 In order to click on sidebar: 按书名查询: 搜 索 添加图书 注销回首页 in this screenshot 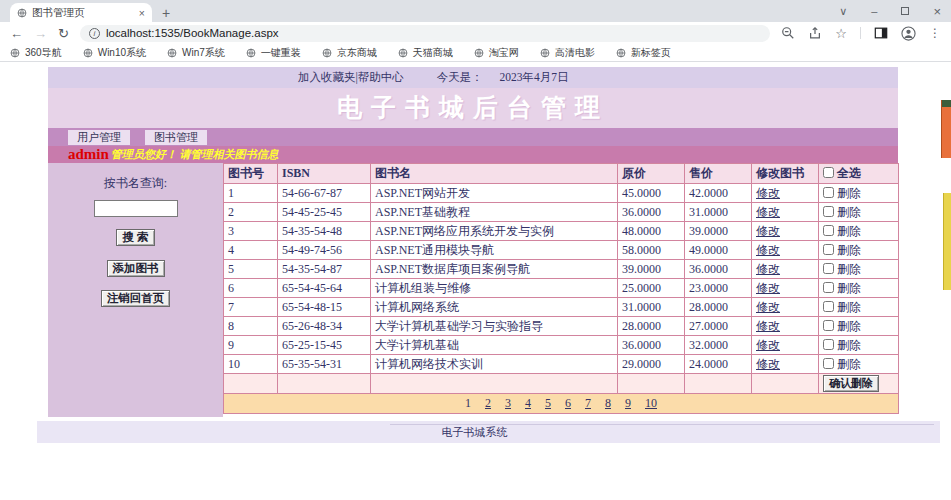, I will do `click(136, 290)`.